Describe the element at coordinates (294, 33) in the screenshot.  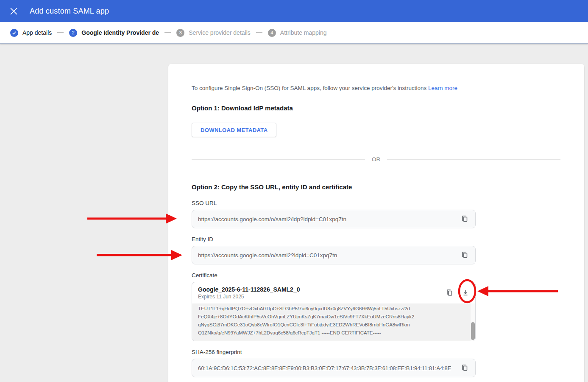
I see `wizard-stepper: App details 2 Google Identity Provider d…` at that location.